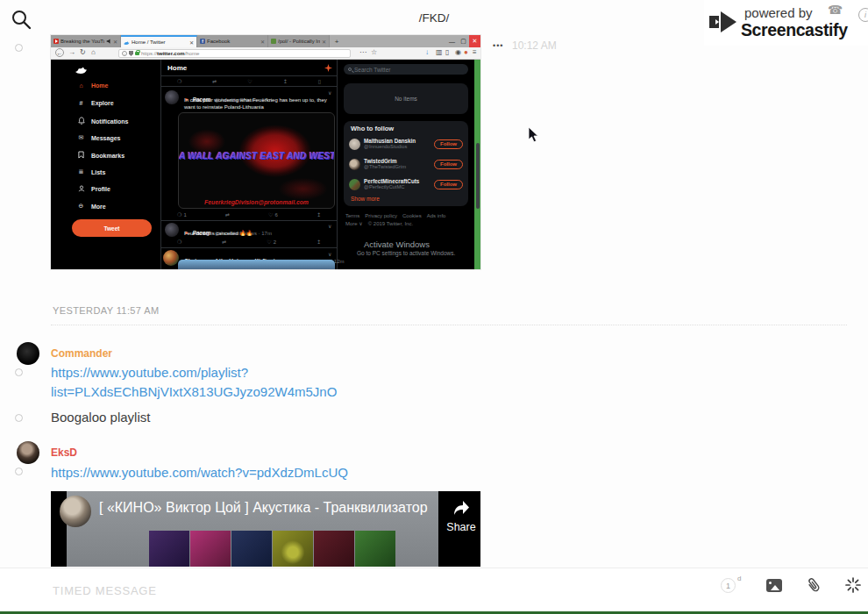  I want to click on mouse-cursor, so click(533, 135).